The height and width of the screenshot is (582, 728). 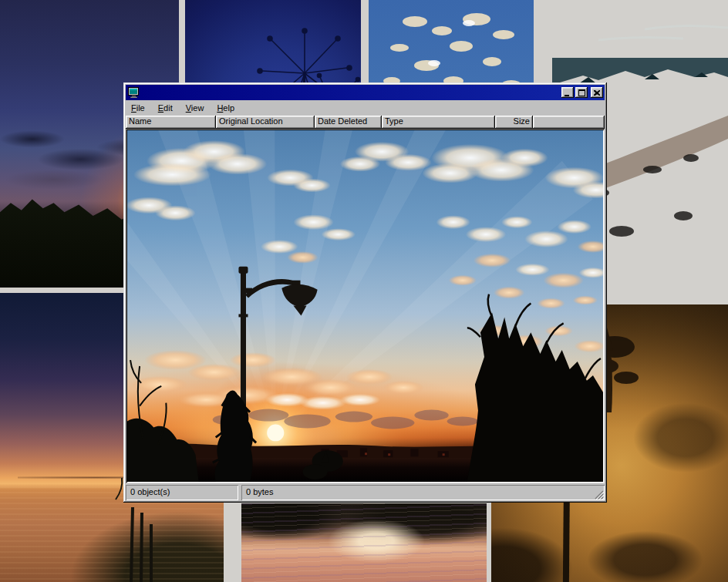 I want to click on status-object-count: 0 object(s), so click(x=182, y=493).